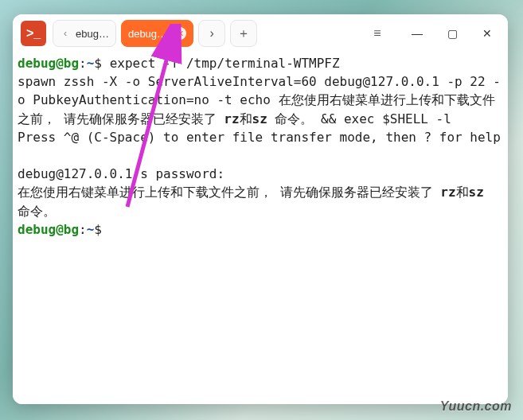  What do you see at coordinates (65, 33) in the screenshot?
I see `chevron-left-icon: ‹` at bounding box center [65, 33].